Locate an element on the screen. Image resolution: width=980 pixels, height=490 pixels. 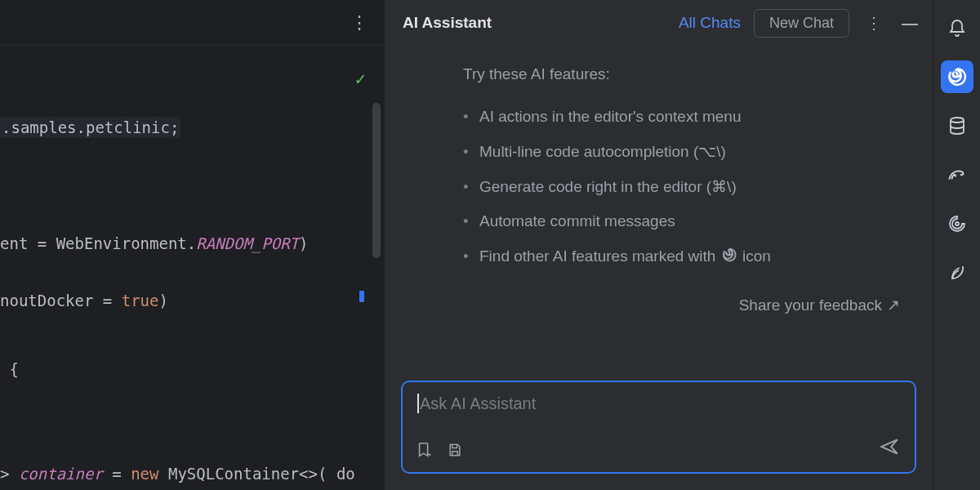
share-feedback-link: Share your feedback↗ is located at coordinates (683, 305).